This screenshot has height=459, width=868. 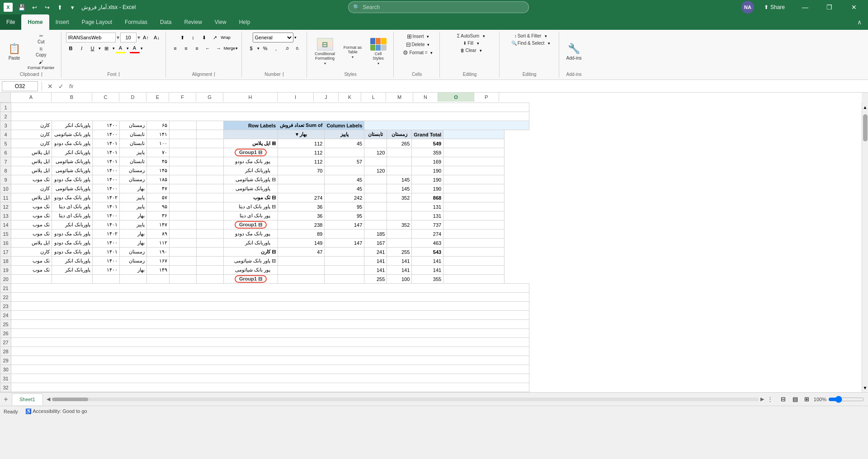 I want to click on align-left-button: ≡, so click(x=175, y=48).